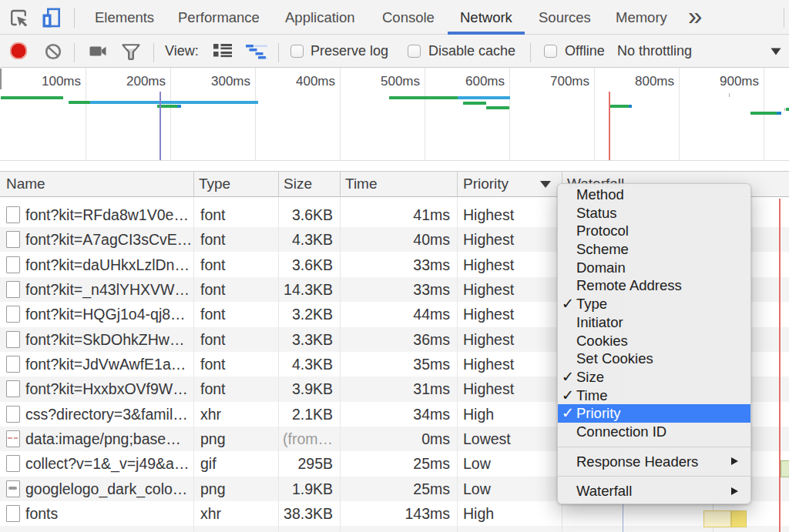 The image size is (789, 532). What do you see at coordinates (784, 469) in the screenshot?
I see `waterfall-bar-collect` at bounding box center [784, 469].